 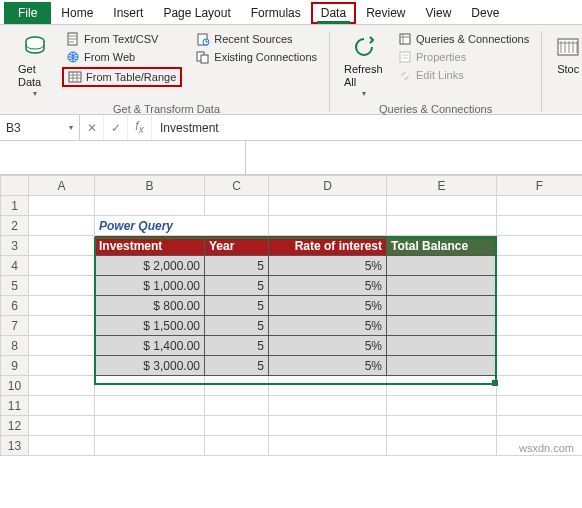 What do you see at coordinates (166, 108) in the screenshot?
I see `group-label-get-transform: Get & Transform Data` at bounding box center [166, 108].